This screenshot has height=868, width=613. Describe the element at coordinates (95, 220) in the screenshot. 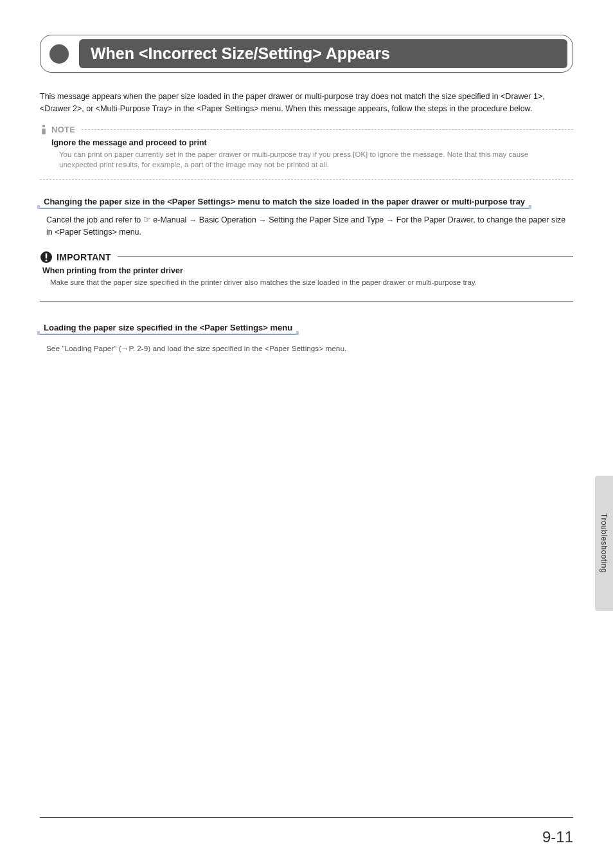

I see `text-fragment: Cancel the job and refer to` at that location.